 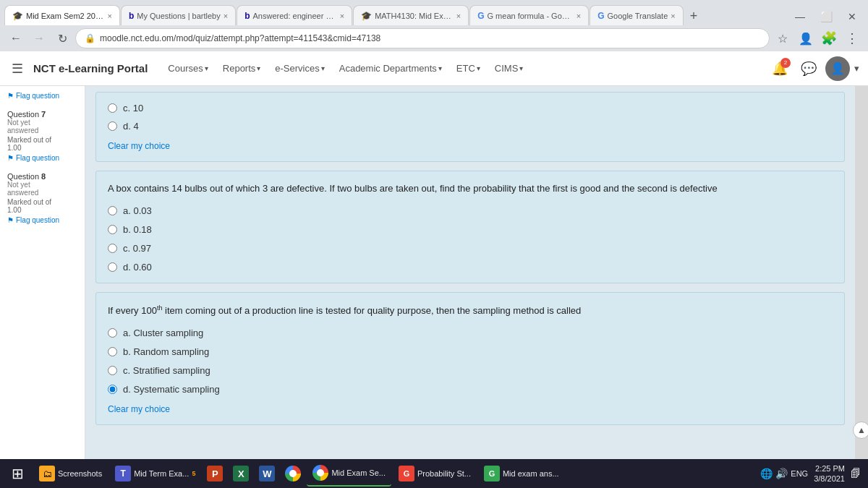 What do you see at coordinates (852, 38) in the screenshot?
I see `menu-button: ⋮` at bounding box center [852, 38].